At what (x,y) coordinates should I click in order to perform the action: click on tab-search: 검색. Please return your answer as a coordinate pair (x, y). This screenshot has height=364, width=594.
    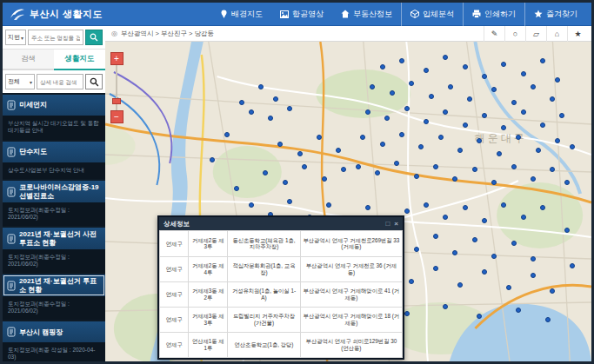
    Looking at the image, I should click on (28, 60).